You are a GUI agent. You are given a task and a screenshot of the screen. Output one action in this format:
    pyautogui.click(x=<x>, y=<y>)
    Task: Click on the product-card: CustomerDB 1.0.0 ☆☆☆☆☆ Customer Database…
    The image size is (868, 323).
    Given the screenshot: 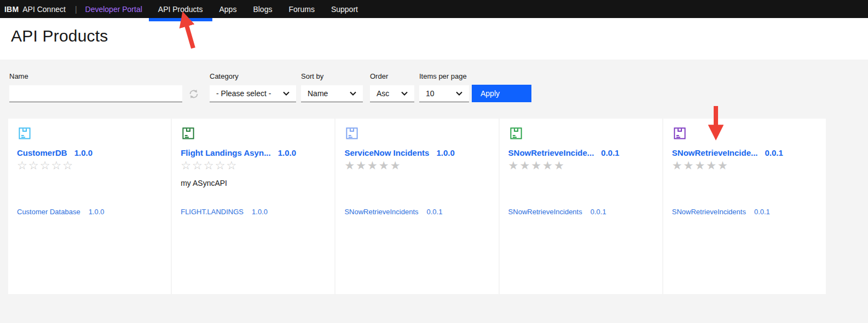 What is the action you would take?
    pyautogui.click(x=90, y=207)
    